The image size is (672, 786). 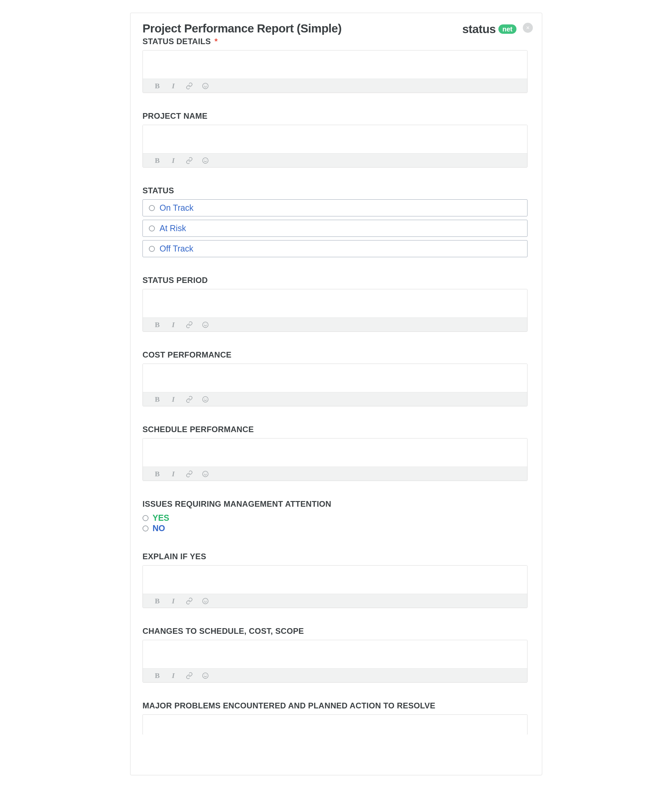 I want to click on editor-explain-if-yes-body, so click(x=335, y=580).